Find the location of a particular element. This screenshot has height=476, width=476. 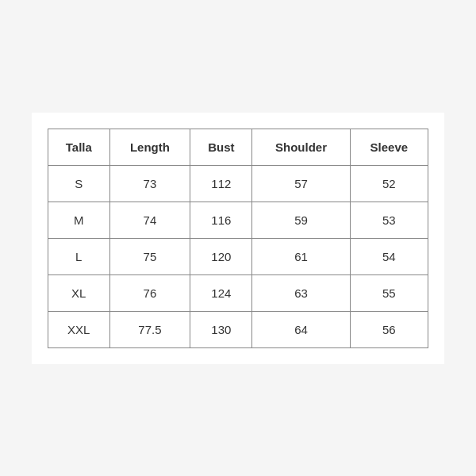

table-row: M741165953 is located at coordinates (238, 220).